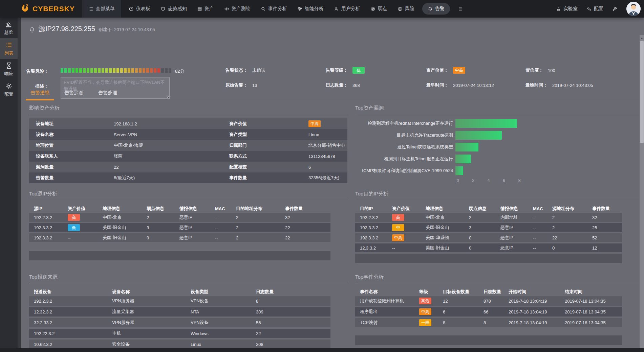  I want to click on tab-alert-perspective: 告警透视, so click(40, 93).